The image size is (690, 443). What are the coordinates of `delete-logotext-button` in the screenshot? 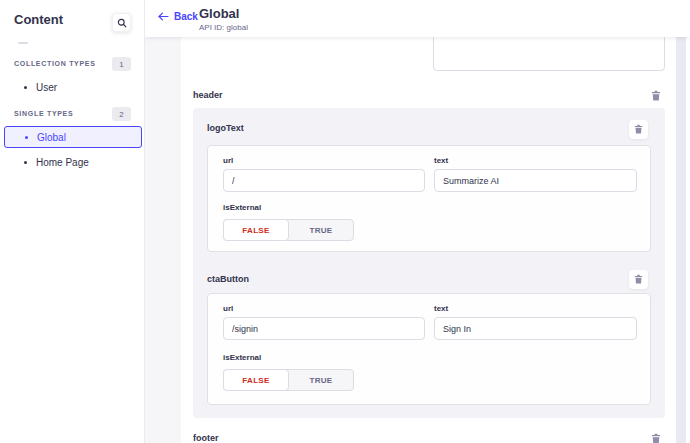 It's located at (638, 130).